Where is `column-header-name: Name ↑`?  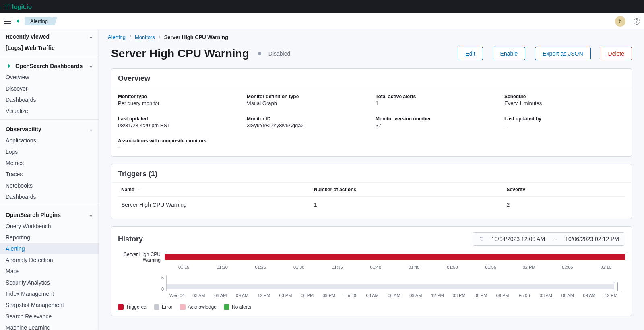
column-header-name: Name ↑ is located at coordinates (214, 190).